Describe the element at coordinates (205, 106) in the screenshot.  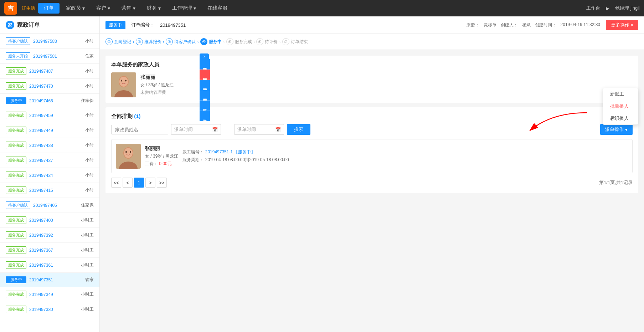
I see `side-tab-log: 订单日志` at that location.